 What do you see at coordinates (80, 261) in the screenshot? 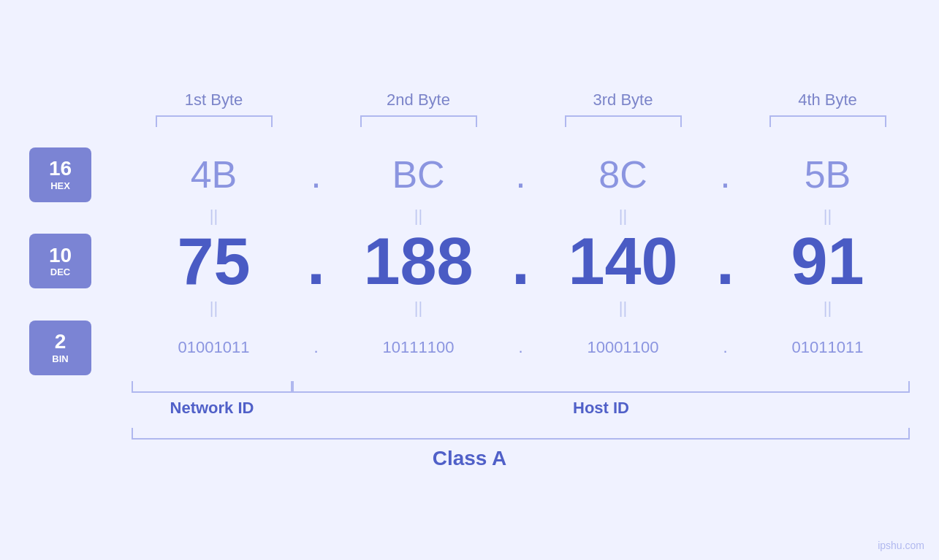
I see `badge-spacer-dec: 10 DEC` at bounding box center [80, 261].